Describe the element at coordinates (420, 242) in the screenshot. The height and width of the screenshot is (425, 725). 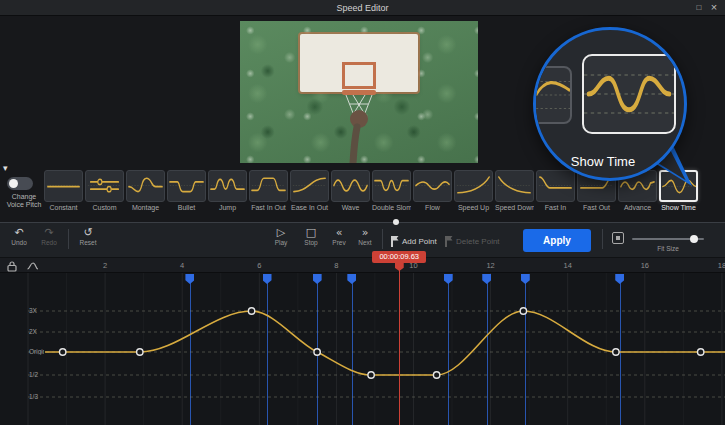
I see `add-point-label: Add Point` at that location.